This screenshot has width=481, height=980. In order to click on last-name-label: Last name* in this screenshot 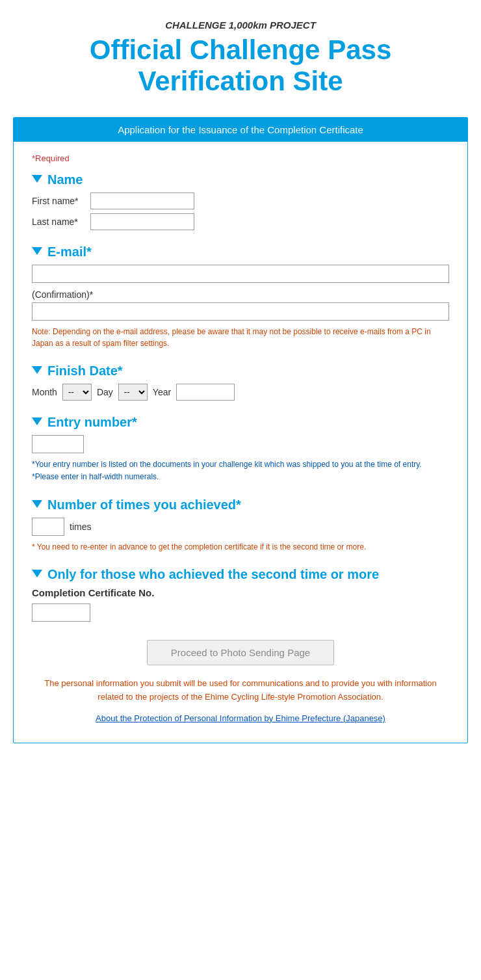, I will do `click(61, 222)`.